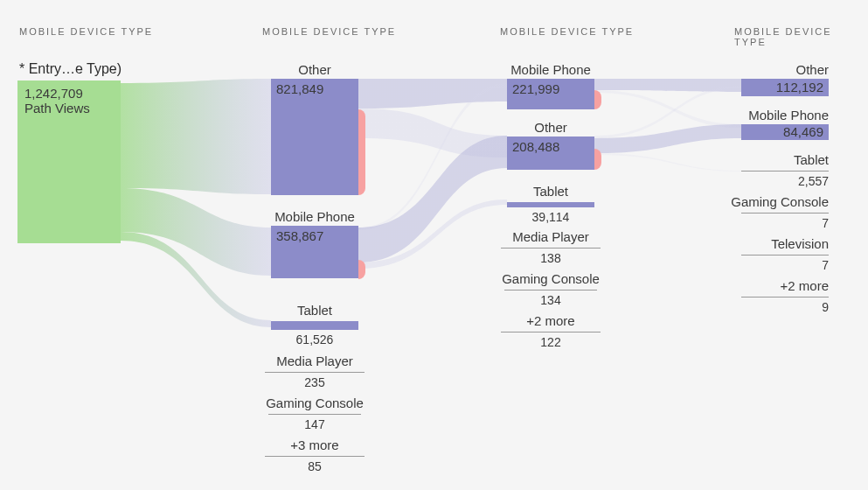 The width and height of the screenshot is (868, 490). Describe the element at coordinates (551, 204) in the screenshot. I see `node-c3-tablet: Tablet 39,114` at that location.